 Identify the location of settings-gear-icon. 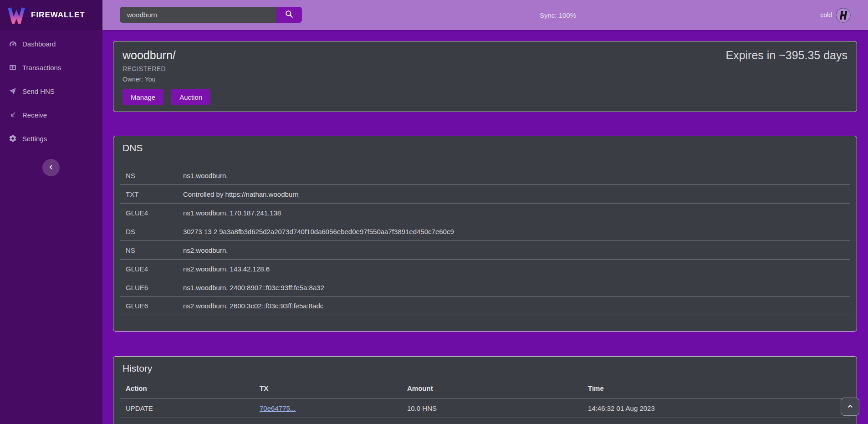
(13, 138).